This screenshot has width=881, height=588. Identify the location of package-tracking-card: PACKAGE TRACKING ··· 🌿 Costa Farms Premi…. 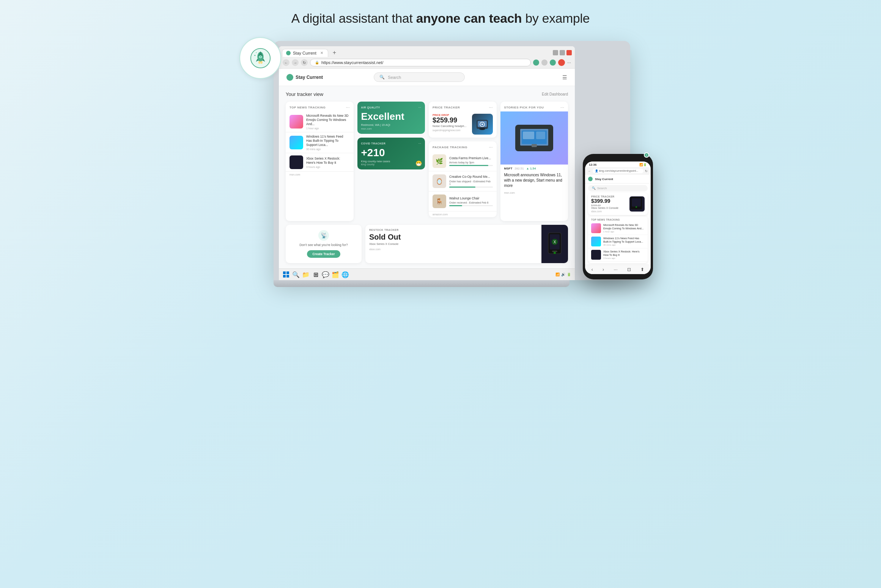
(463, 179).